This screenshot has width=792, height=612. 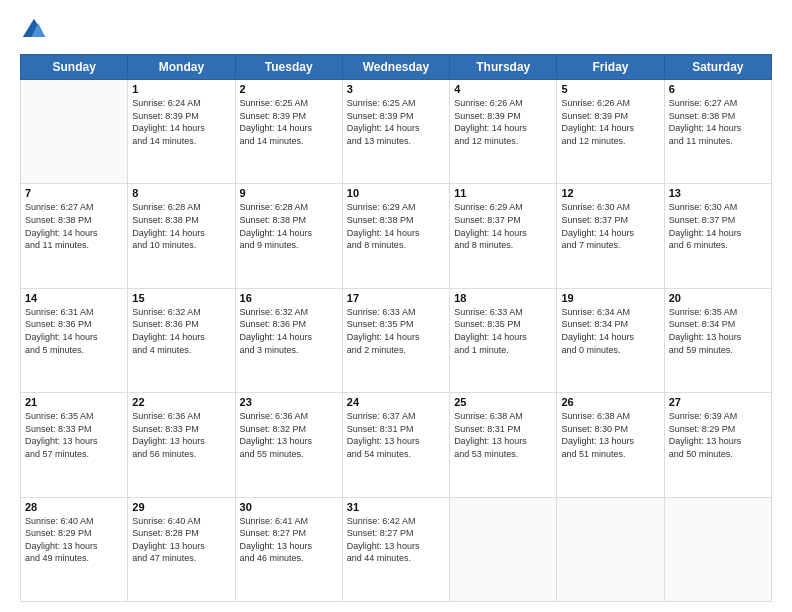 I want to click on day-number: 15, so click(x=181, y=298).